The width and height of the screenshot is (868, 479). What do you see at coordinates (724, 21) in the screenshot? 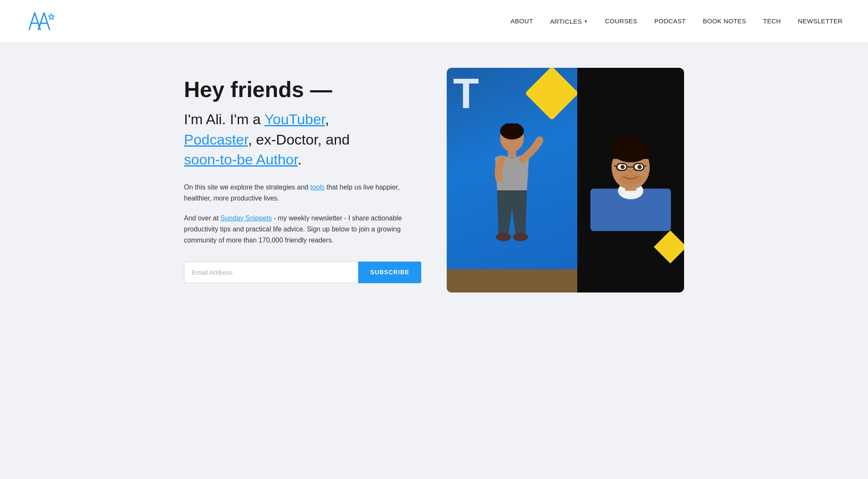
I see `nav-item-book-notes: BOOK NOTES` at bounding box center [724, 21].